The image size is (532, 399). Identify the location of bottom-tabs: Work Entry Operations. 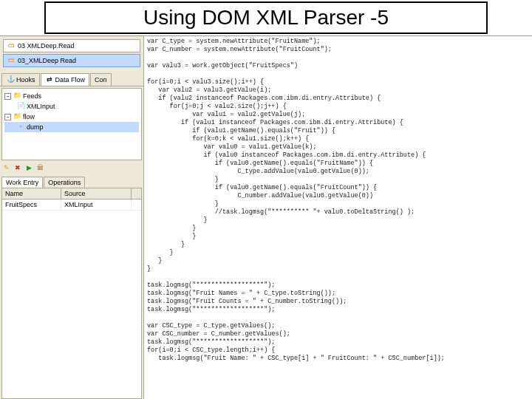
(72, 182).